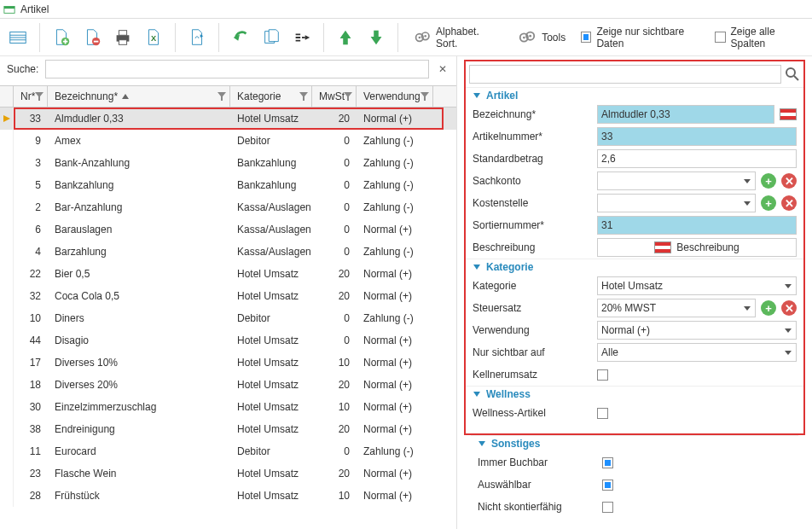  I want to click on copy-button, so click(271, 38).